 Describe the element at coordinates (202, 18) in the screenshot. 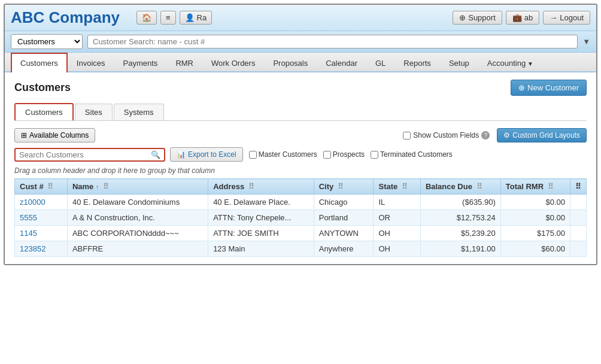

I see `user-label: Ra` at that location.